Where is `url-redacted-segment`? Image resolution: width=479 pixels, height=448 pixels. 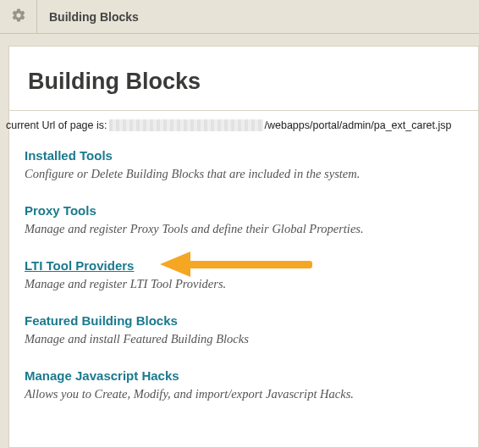 url-redacted-segment is located at coordinates (186, 125).